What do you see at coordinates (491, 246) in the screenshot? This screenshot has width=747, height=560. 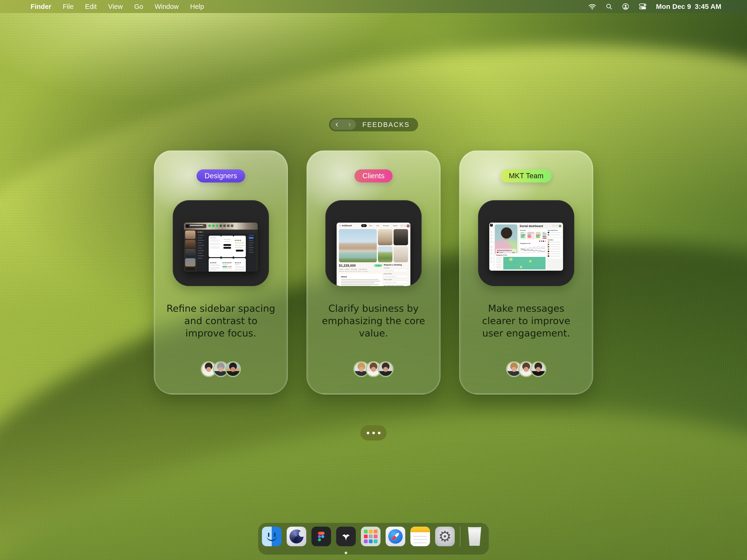 I see `dashboard-sidebar` at bounding box center [491, 246].